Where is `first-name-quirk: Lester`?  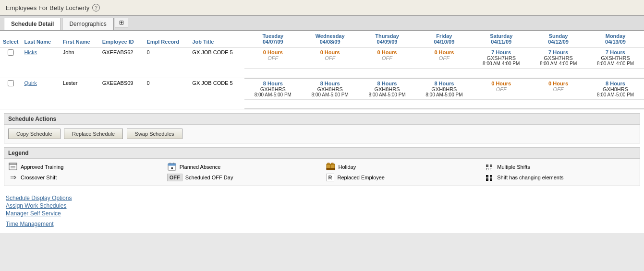
first-name-quirk: Lester is located at coordinates (80, 94).